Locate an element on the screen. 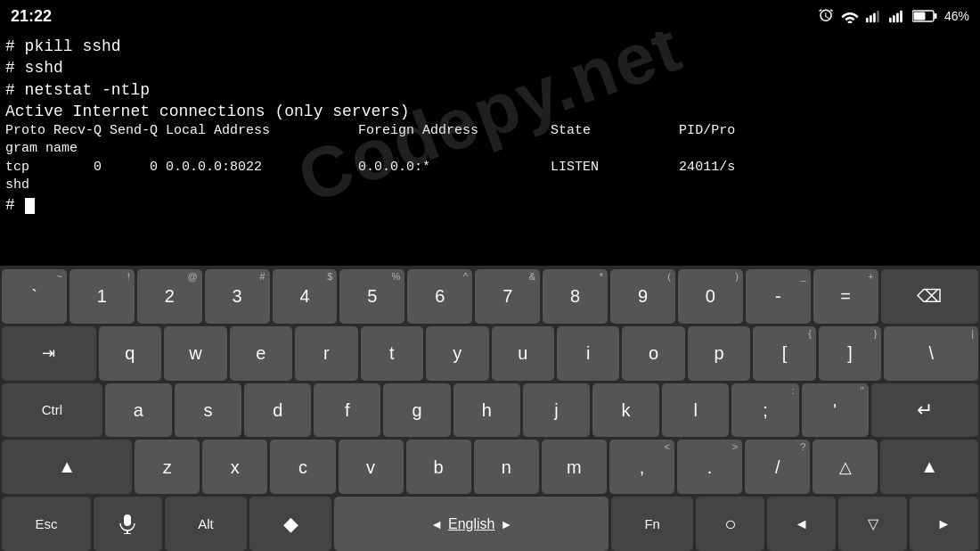  key-0: )0 is located at coordinates (711, 296).